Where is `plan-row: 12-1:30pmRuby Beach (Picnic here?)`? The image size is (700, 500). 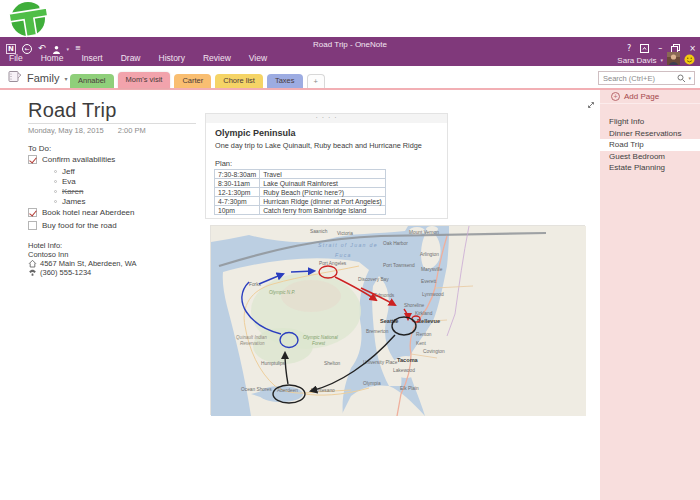 plan-row: 12-1:30pmRuby Beach (Picnic here?) is located at coordinates (300, 192).